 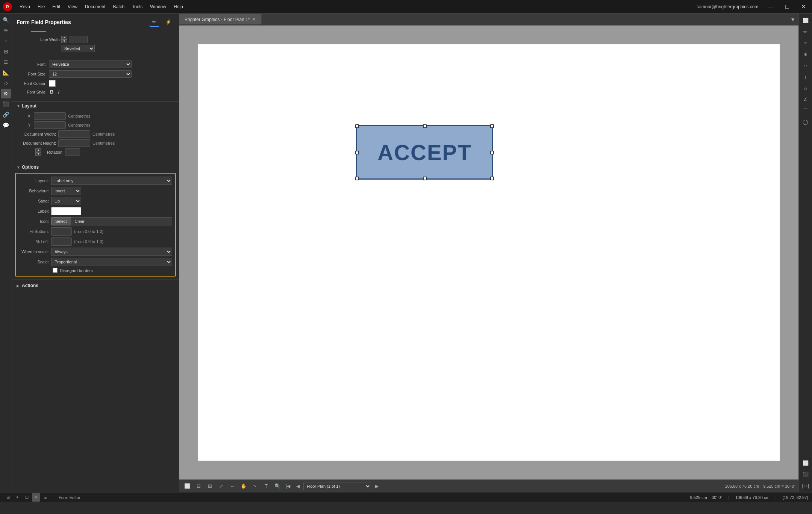 What do you see at coordinates (61, 221) in the screenshot?
I see `icon-select-button: Select` at bounding box center [61, 221].